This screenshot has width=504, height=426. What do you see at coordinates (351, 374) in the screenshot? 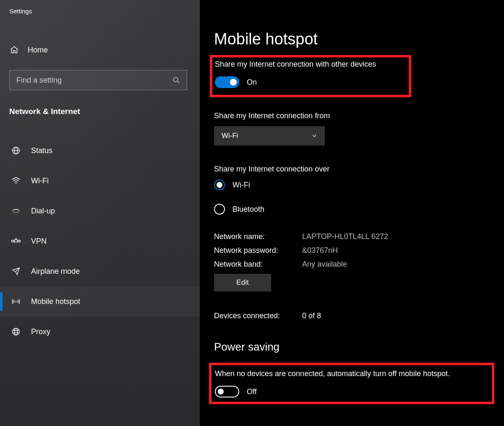
I see `power-saving-label: When no devices are connected, automatic…` at bounding box center [351, 374].